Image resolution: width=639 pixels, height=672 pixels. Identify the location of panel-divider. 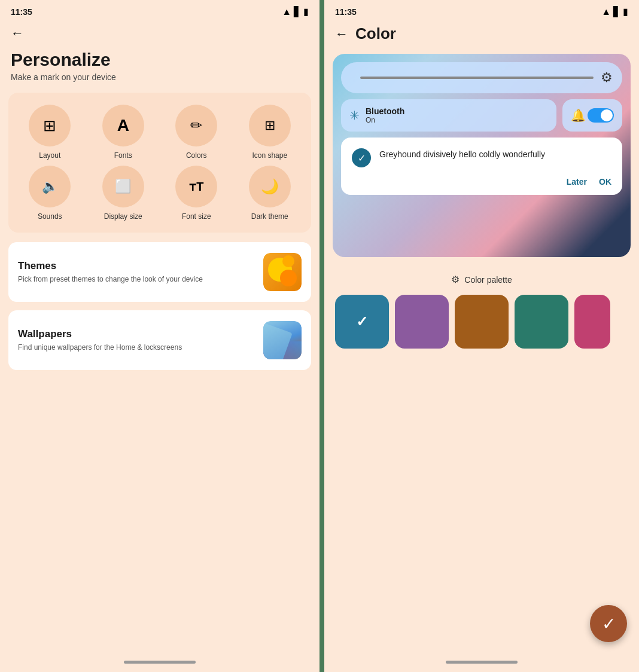
(322, 336).